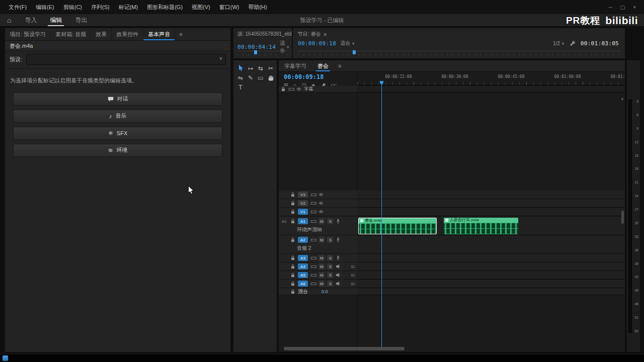 The height and width of the screenshot is (362, 644). What do you see at coordinates (623, 217) in the screenshot?
I see `vertical-scrollbar` at bounding box center [623, 217].